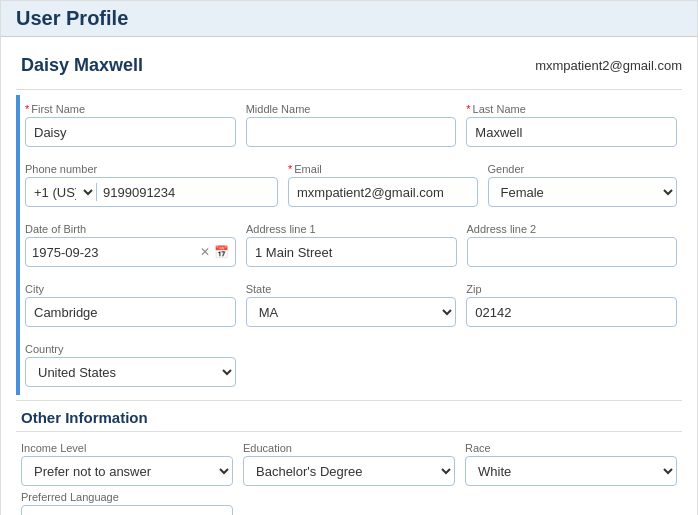  What do you see at coordinates (130, 312) in the screenshot?
I see `city-input` at bounding box center [130, 312].